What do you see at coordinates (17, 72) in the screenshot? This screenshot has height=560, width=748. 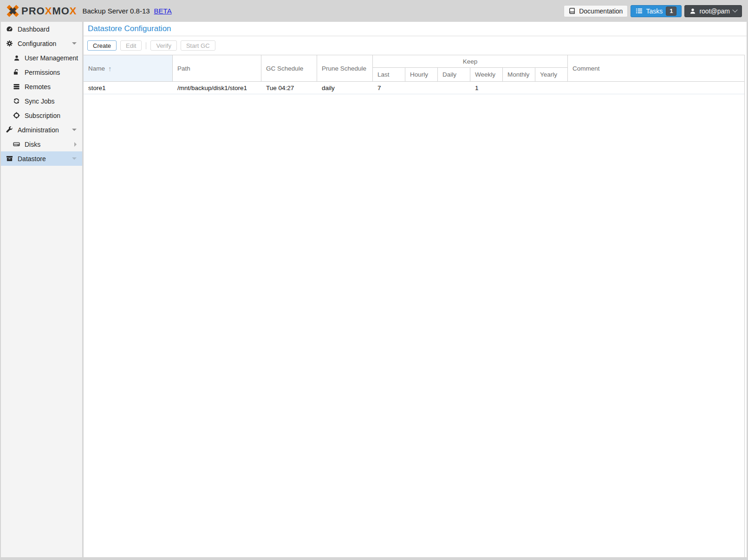 I see `unlock-icon` at bounding box center [17, 72].